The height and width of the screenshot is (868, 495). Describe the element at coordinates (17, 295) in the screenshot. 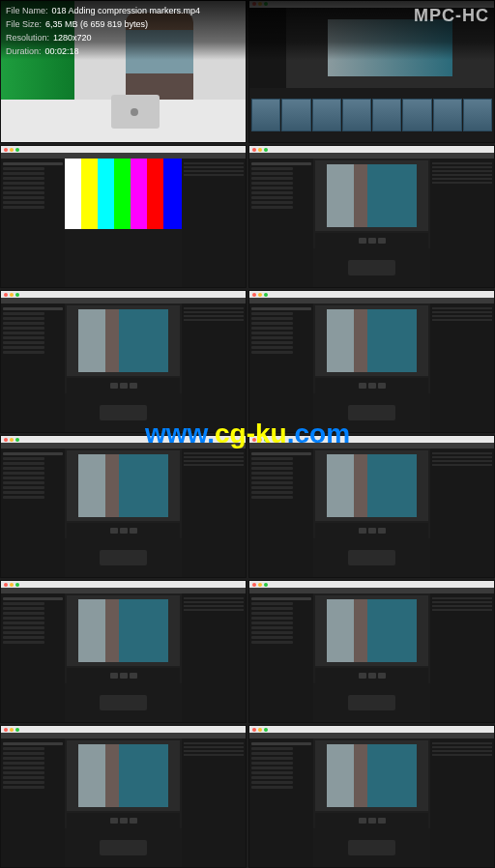

I see `zoom-icon` at that location.